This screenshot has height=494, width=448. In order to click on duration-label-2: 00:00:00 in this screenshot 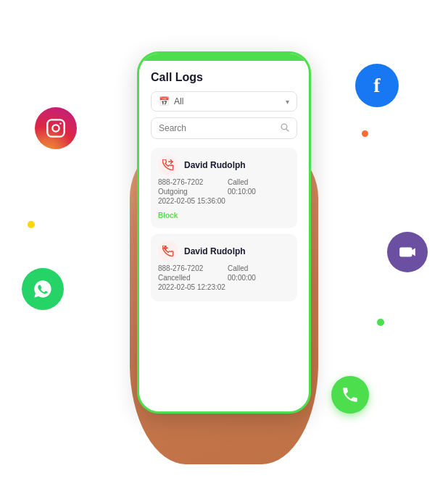, I will do `click(242, 278)`.